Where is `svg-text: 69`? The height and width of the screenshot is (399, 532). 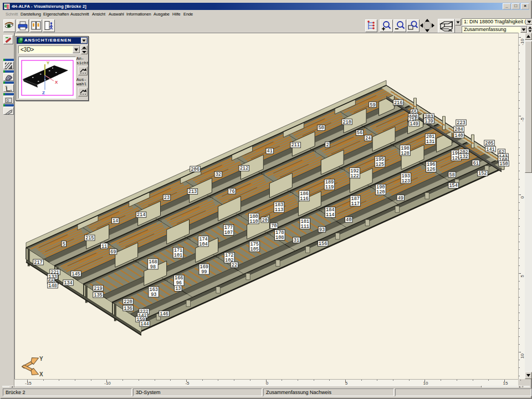
svg-text: 69 is located at coordinates (113, 252).